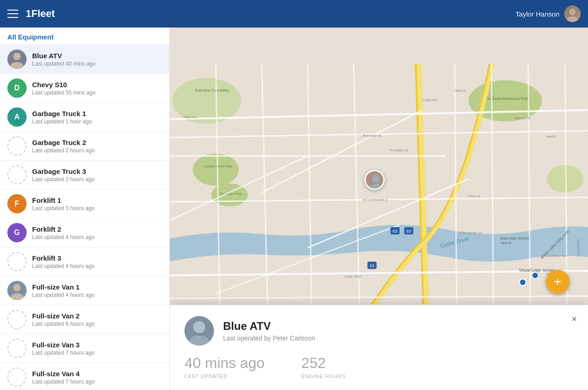 Image resolution: width=588 pixels, height=390 pixels. I want to click on item-info: Garbage Truck 1 Last updated 1 hour ago, so click(97, 117).